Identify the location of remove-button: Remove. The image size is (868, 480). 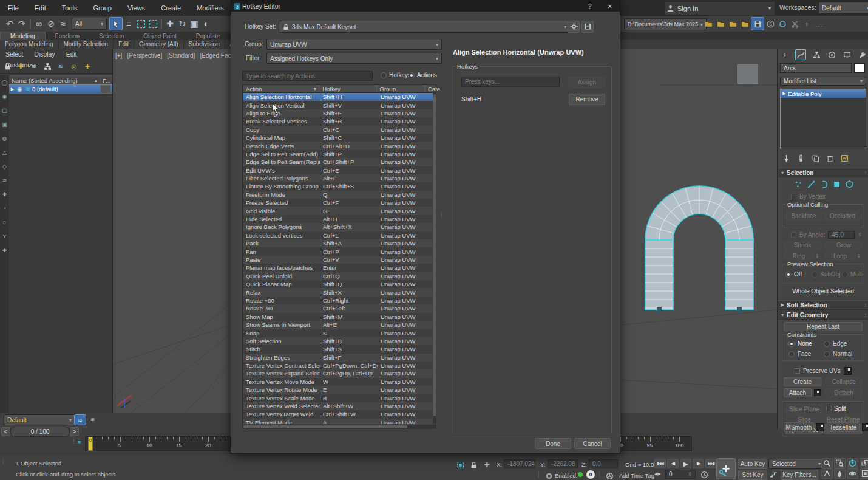
(587, 100).